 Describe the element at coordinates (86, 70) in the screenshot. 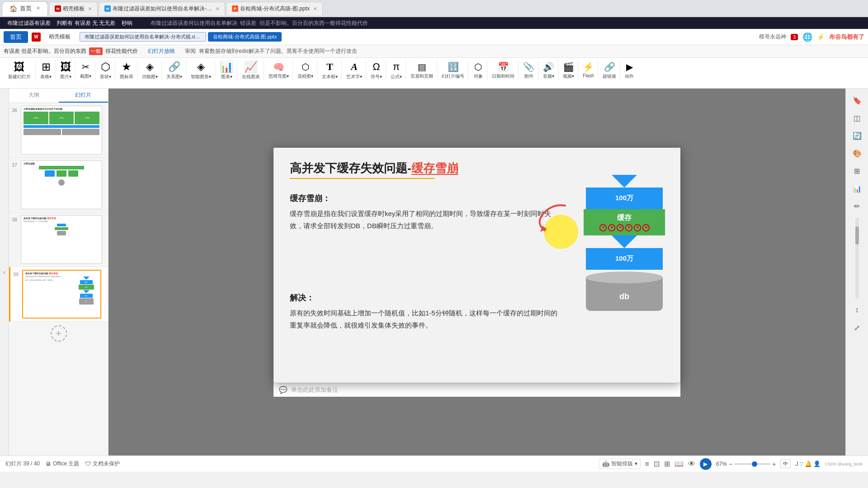

I see `ribbon-group-screenshot: ✂ 截图▾` at that location.